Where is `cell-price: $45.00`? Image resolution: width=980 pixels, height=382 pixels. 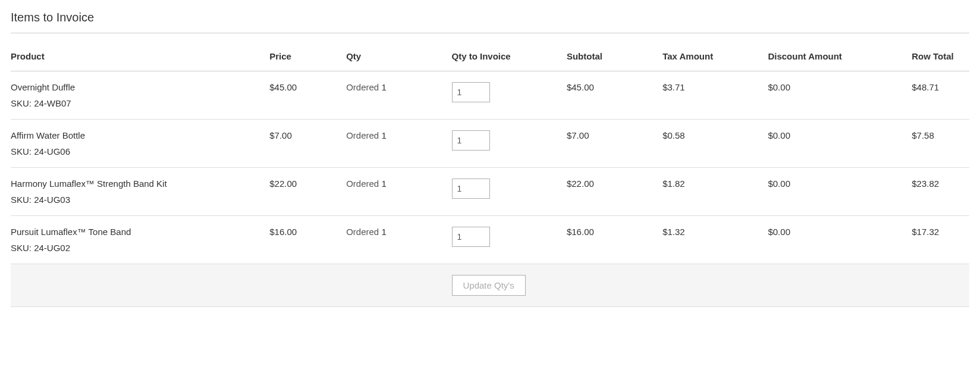 cell-price: $45.00 is located at coordinates (308, 95).